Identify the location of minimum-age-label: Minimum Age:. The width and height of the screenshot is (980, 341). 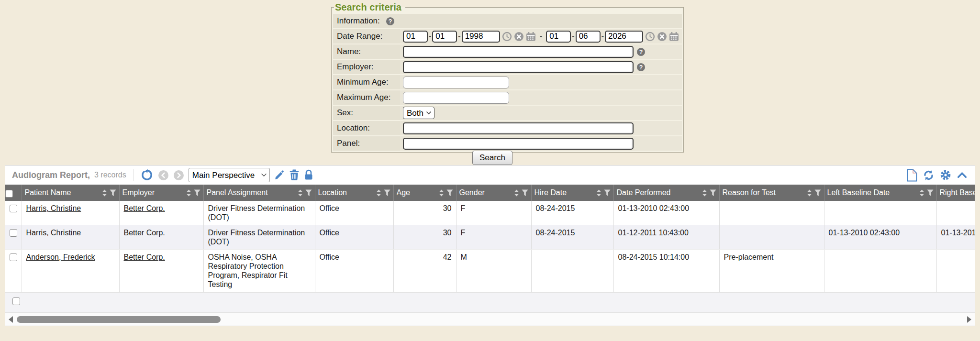
(367, 82).